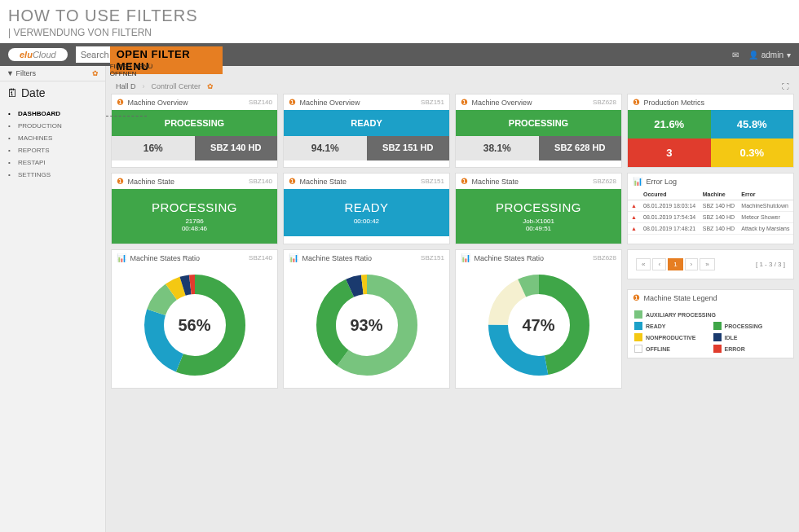 The image size is (799, 532). Describe the element at coordinates (400, 20) in the screenshot. I see `page-title: HOW TO USE FILTERS | VERWENDUNG VON FILT…` at that location.